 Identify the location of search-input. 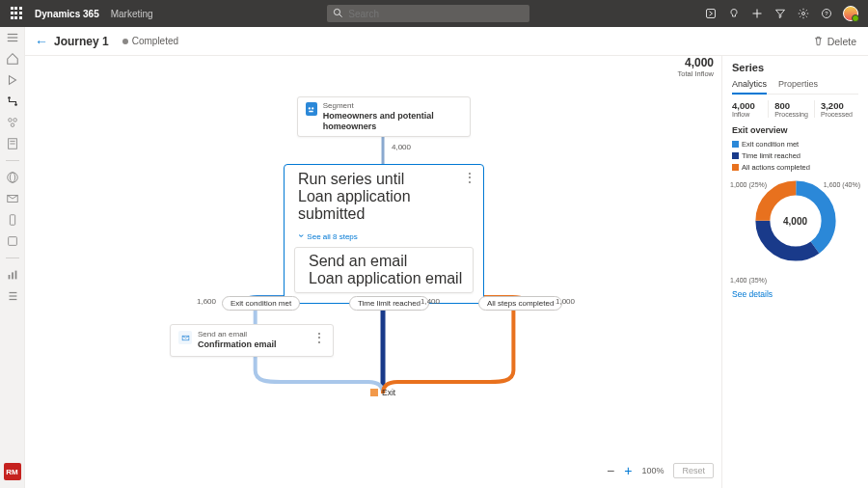
(428, 14).